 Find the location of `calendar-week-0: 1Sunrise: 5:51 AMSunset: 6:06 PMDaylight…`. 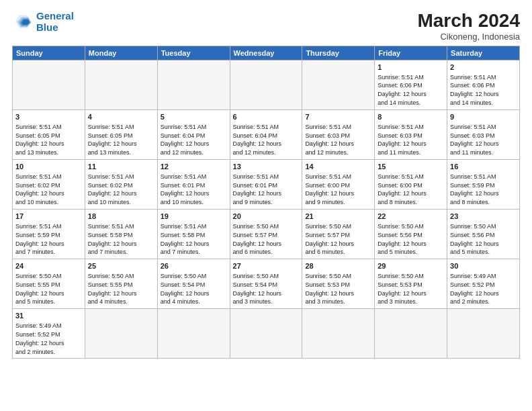

calendar-week-0: 1Sunrise: 5:51 AMSunset: 6:06 PMDaylight… is located at coordinates (266, 85).